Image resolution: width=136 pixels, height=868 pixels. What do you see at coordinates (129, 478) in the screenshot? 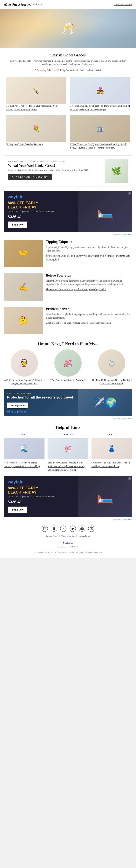
I see `ad-marker-2: ▶` at bounding box center [129, 478].